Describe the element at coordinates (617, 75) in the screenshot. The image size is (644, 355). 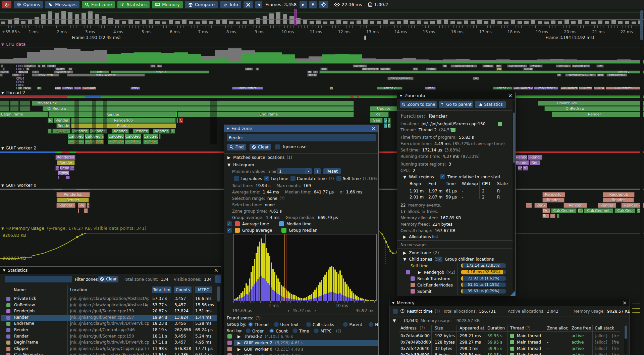
I see `timeline-zone: composer@` at that location.